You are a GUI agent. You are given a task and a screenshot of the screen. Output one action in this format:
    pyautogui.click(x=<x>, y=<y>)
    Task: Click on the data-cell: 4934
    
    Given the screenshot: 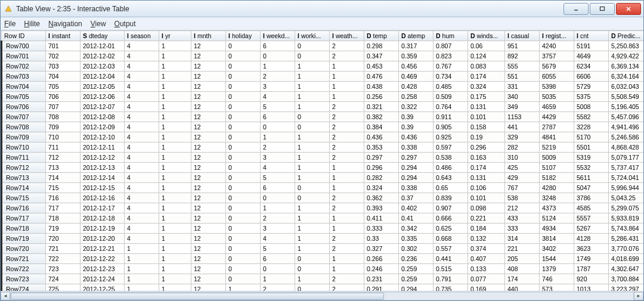 What is the action you would take?
    pyautogui.click(x=557, y=229)
    